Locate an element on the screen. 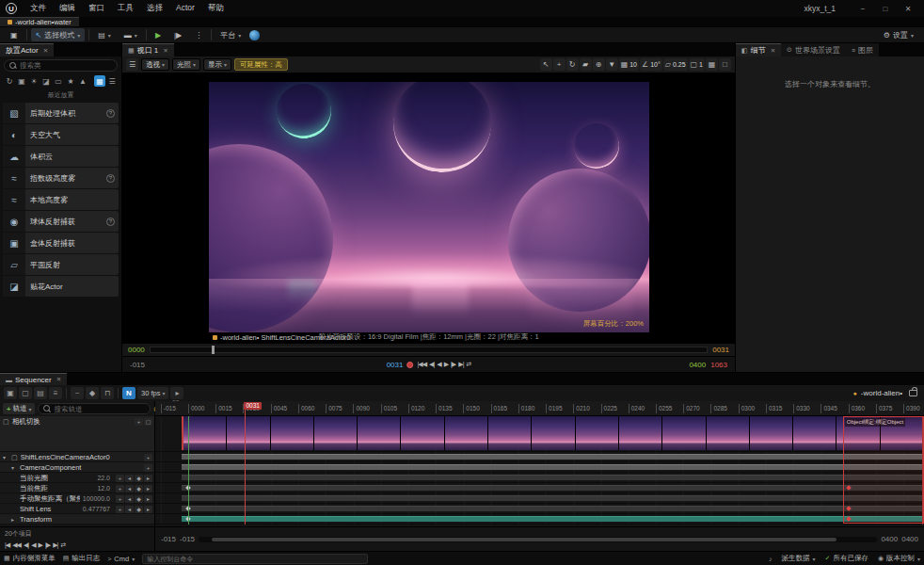 Image resolution: width=924 pixels, height=565 pixels. track-row-cameracuts: ▢相机切换+▢ is located at coordinates (77, 434).